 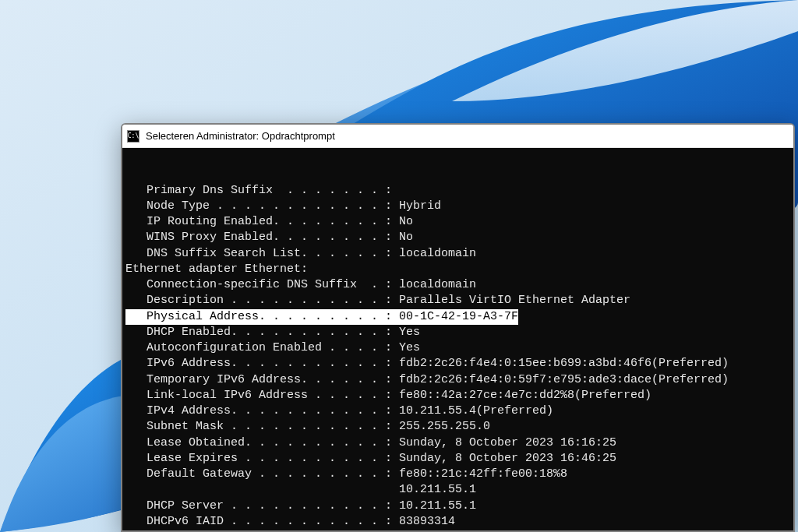 I want to click on terminal-line: Temporary IPv6 Address. . . . . . : fdb2…, so click(x=455, y=380).